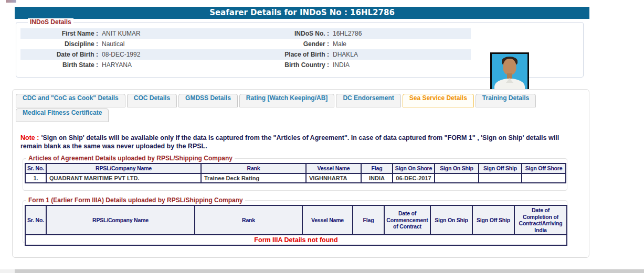 The height and width of the screenshot is (273, 644). Describe the element at coordinates (135, 200) in the screenshot. I see `form1-caption: Form 1 (Earlier Form IIIA) Details uploa…` at that location.